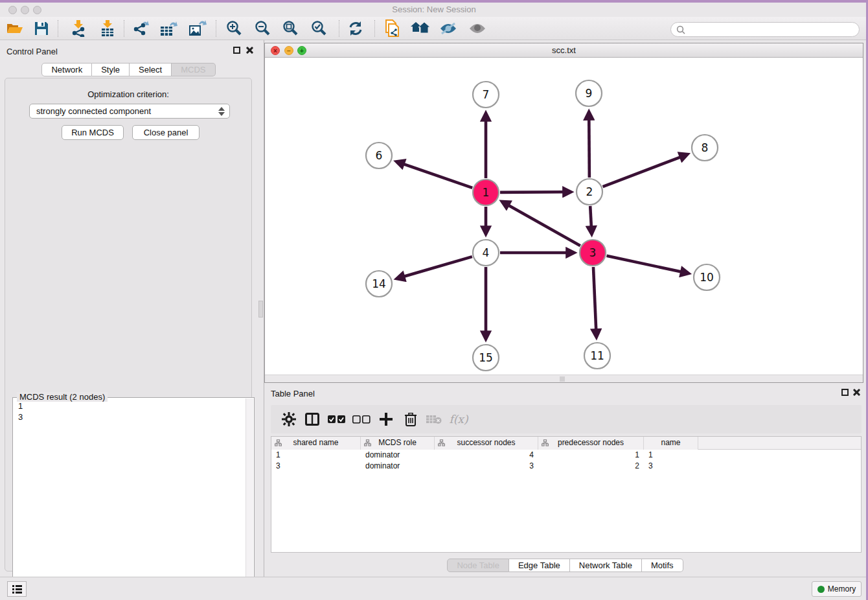  I want to click on mcds-result-text: 1 3, so click(130, 500).